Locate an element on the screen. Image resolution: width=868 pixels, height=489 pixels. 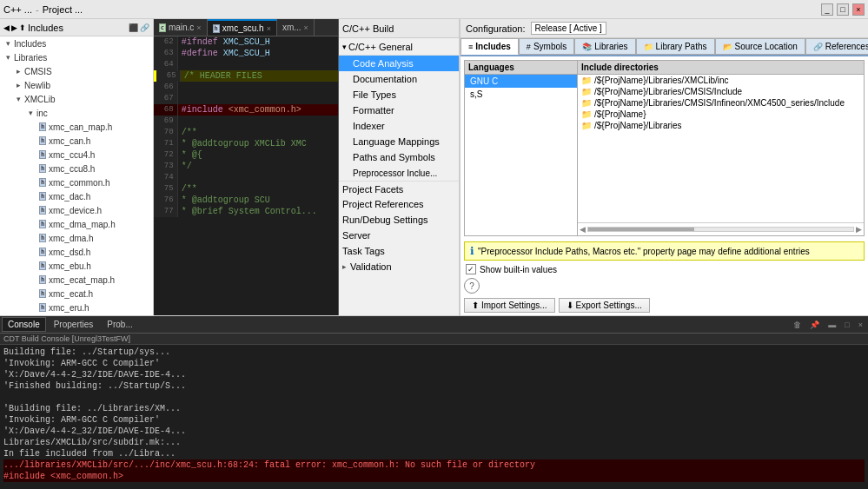
help-button: ? is located at coordinates (472, 286).